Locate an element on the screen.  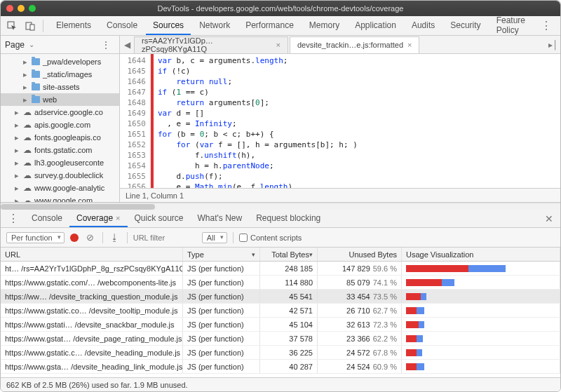
tab-elements: Elements is located at coordinates (74, 26).